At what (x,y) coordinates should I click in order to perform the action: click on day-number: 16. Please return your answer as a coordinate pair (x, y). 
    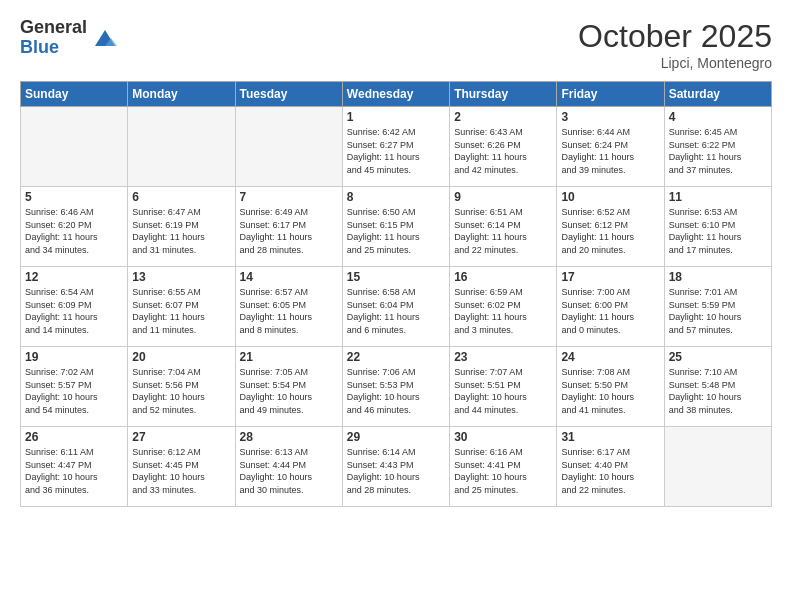
    Looking at the image, I should click on (503, 277).